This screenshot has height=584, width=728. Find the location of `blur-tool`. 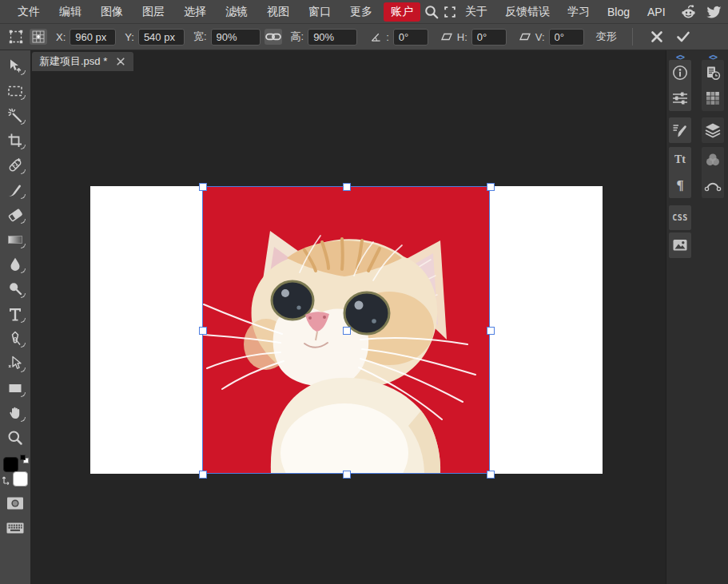

blur-tool is located at coordinates (15, 264).